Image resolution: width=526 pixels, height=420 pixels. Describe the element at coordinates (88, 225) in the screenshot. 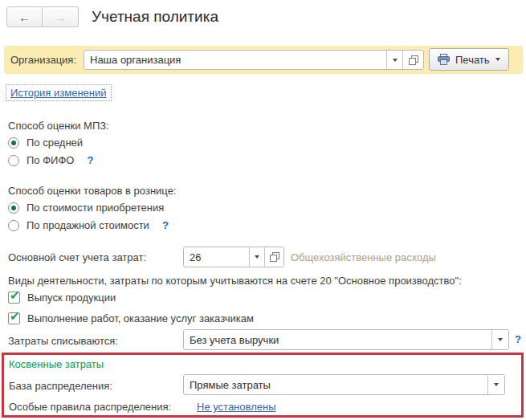

I see `radio-label: По продажной стоимости` at that location.